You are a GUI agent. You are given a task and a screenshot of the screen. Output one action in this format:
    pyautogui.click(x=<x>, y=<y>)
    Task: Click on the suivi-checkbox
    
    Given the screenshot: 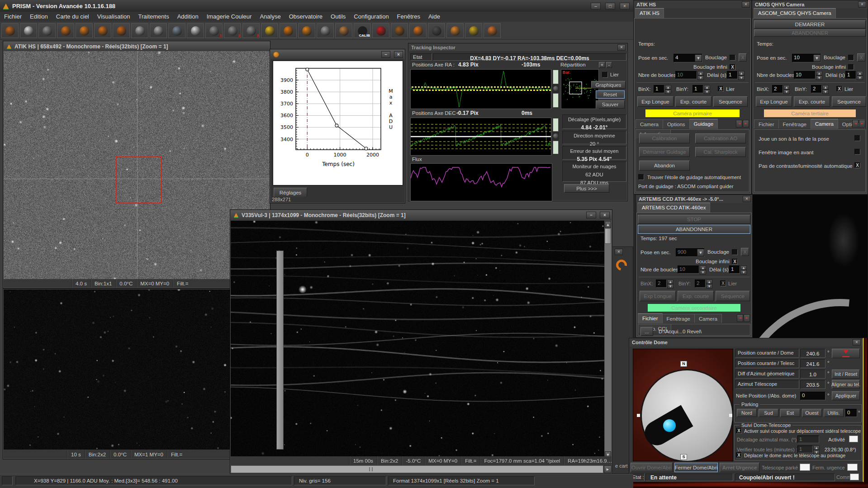 What is the action you would take?
    pyautogui.click(x=739, y=431)
    